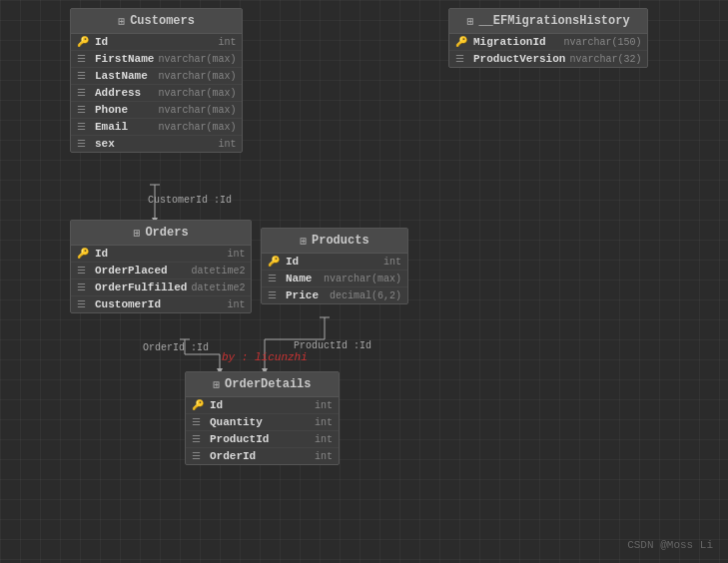 The width and height of the screenshot is (728, 563). Describe the element at coordinates (124, 93) in the screenshot. I see `field-name: Address` at that location.